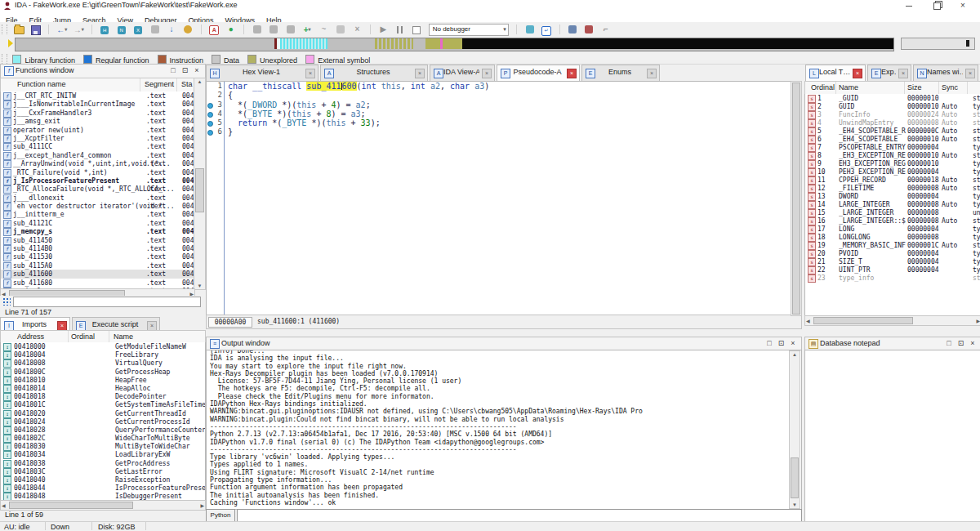  What do you see at coordinates (138, 29) in the screenshot?
I see `jump-xref-icon: X` at bounding box center [138, 29].